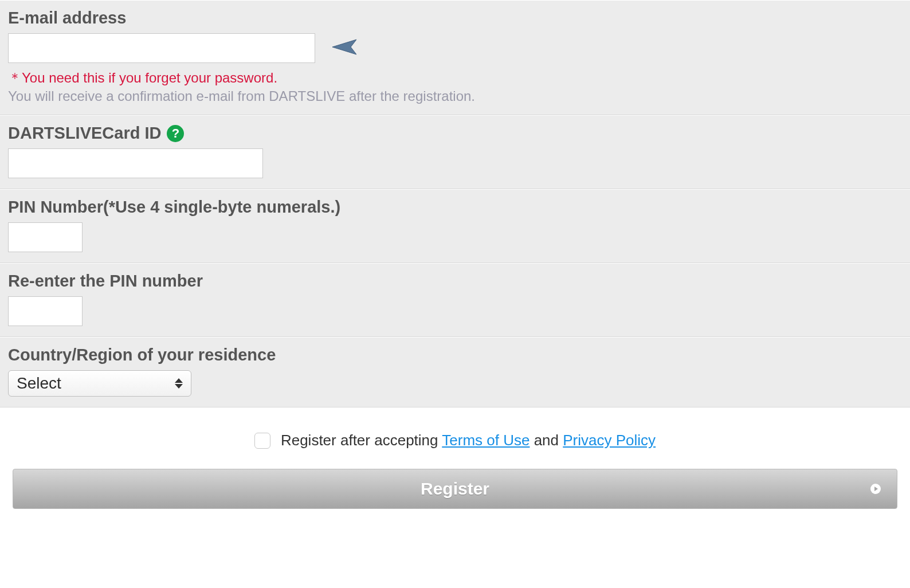 This screenshot has width=910, height=588. Describe the element at coordinates (85, 133) in the screenshot. I see `cardid-label: DARTSLIVECard ID` at that location.